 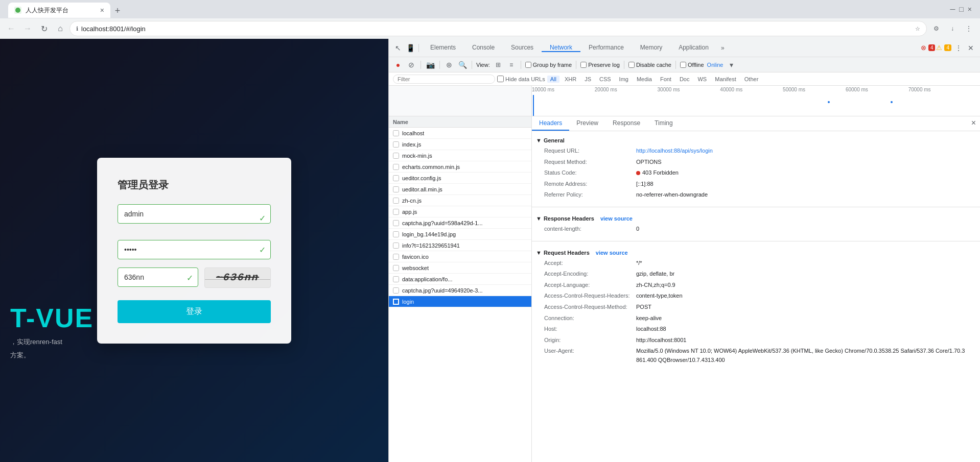 What do you see at coordinates (118, 11) in the screenshot?
I see `new-tab-button: +` at bounding box center [118, 11].